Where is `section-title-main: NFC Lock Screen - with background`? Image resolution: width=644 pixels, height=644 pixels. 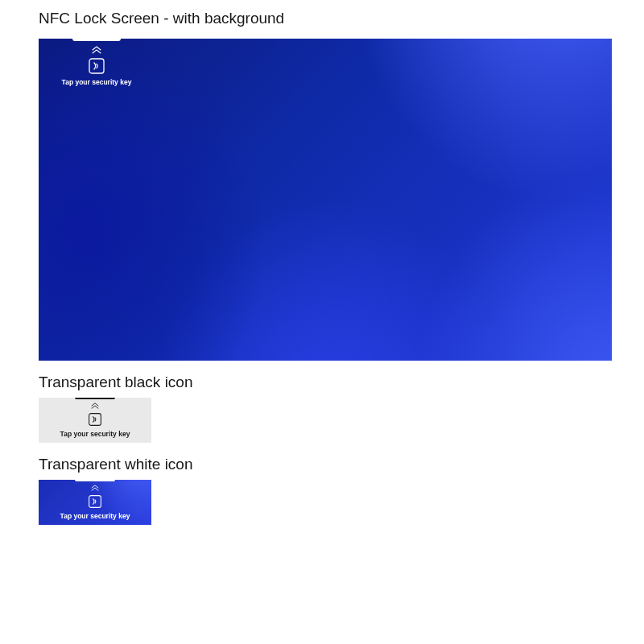 section-title-main: NFC Lock Screen - with background is located at coordinates (341, 19).